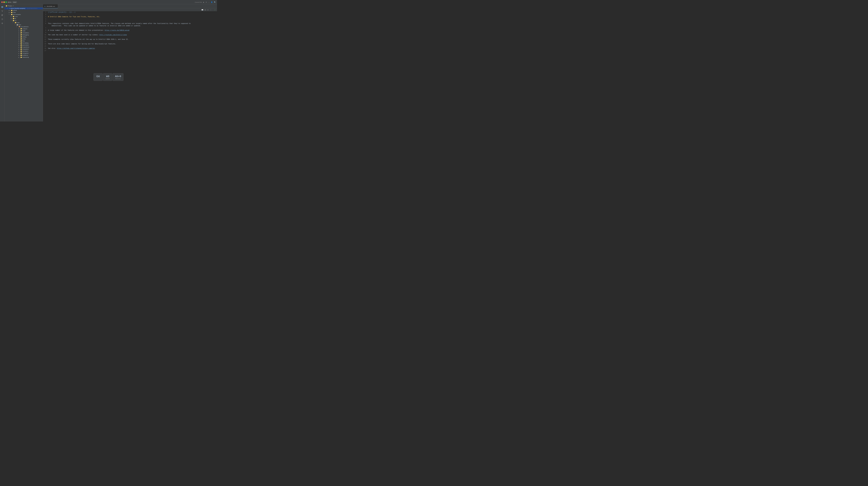 The height and width of the screenshot is (486, 868). Describe the element at coordinates (204, 2) in the screenshot. I see `run-icon: ▶` at that location.